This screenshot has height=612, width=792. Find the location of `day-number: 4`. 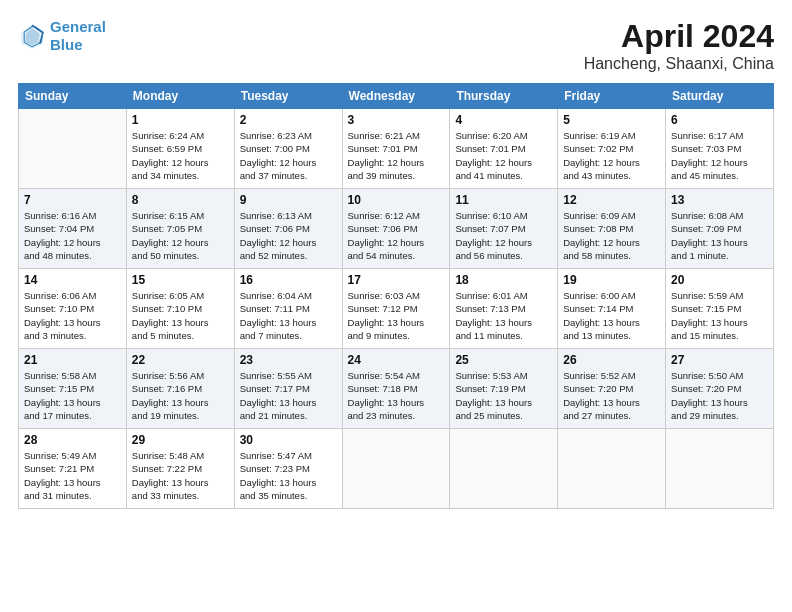

day-number: 4 is located at coordinates (504, 120).